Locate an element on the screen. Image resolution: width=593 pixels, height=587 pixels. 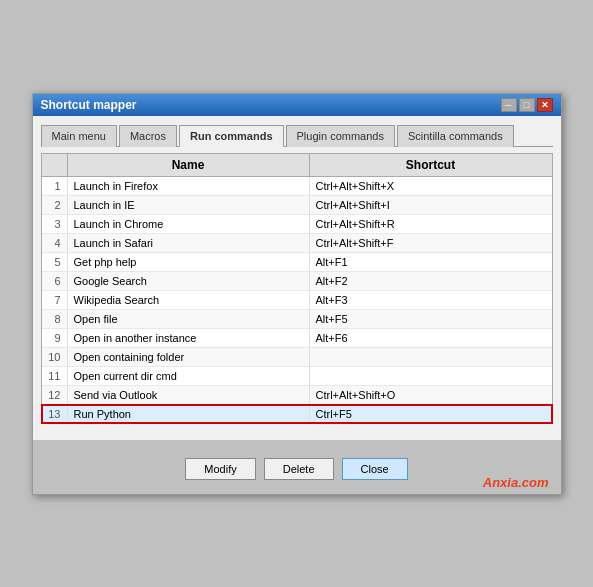
table-row: 11Open current dir cmd is located at coordinates (297, 376).